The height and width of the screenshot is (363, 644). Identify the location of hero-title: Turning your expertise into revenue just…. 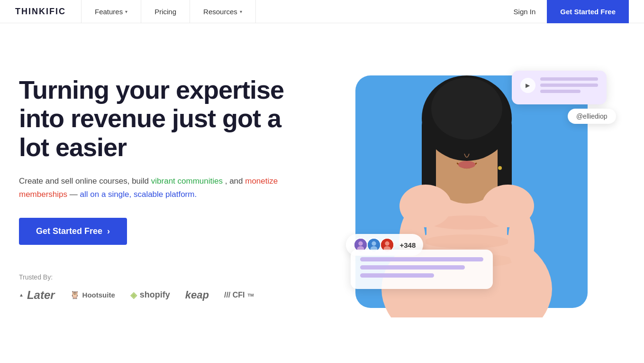
(166, 119).